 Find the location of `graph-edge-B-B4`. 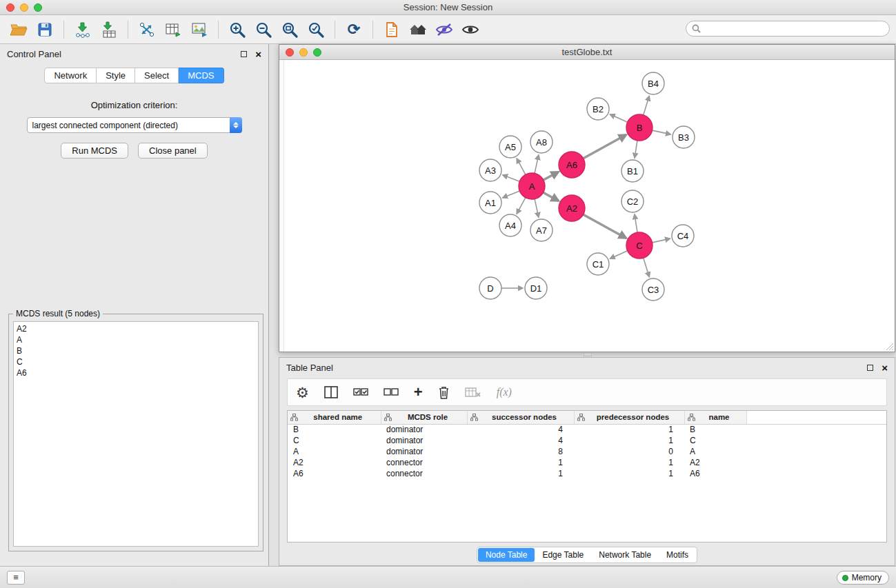

graph-edge-B-B4 is located at coordinates (647, 105).